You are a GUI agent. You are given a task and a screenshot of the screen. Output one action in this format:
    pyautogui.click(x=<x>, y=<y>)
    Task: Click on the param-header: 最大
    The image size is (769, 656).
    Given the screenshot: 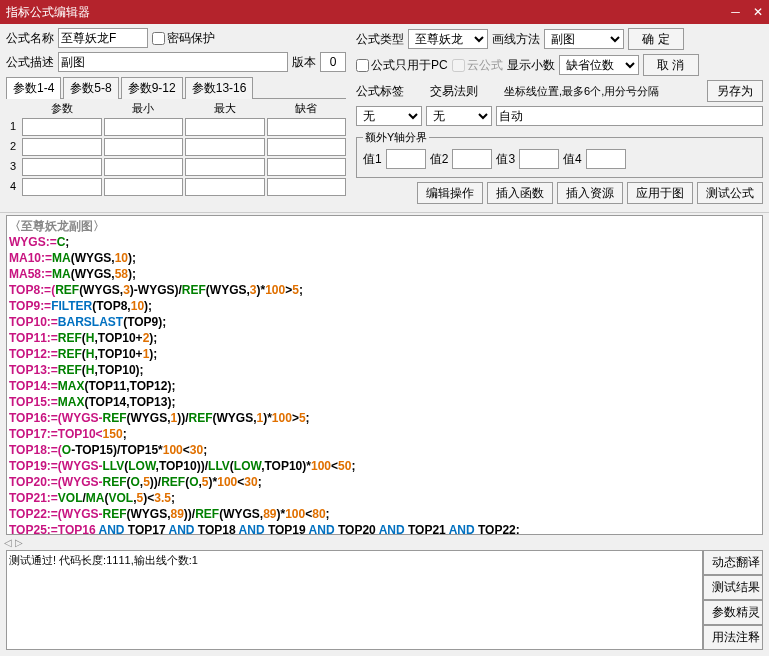 What is the action you would take?
    pyautogui.click(x=225, y=108)
    